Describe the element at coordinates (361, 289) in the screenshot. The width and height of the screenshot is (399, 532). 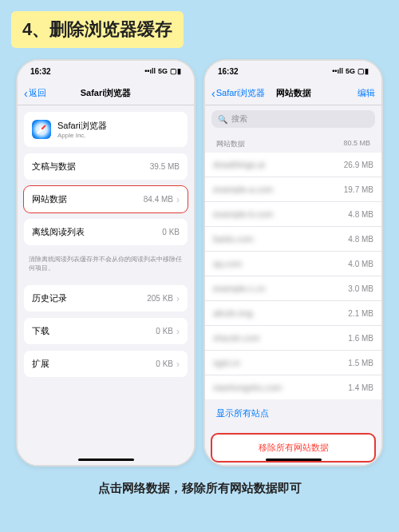
I see `site-size: 3.0 MB` at that location.